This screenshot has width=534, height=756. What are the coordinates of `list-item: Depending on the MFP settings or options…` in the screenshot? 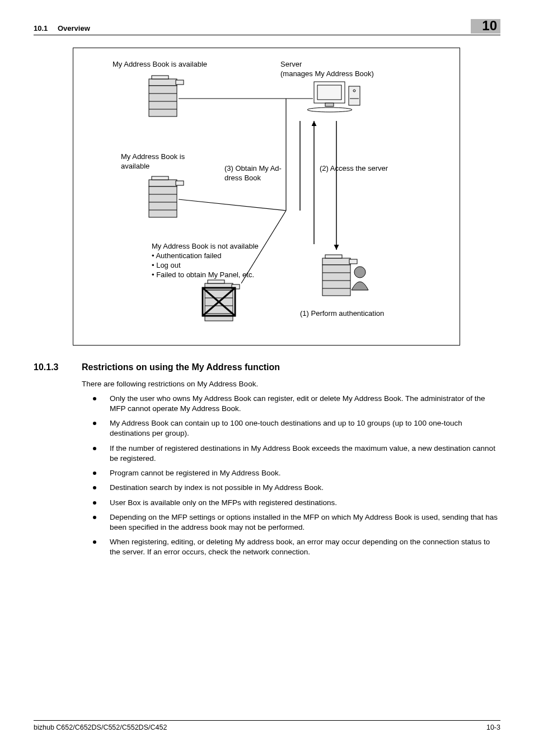 It's located at (297, 522).